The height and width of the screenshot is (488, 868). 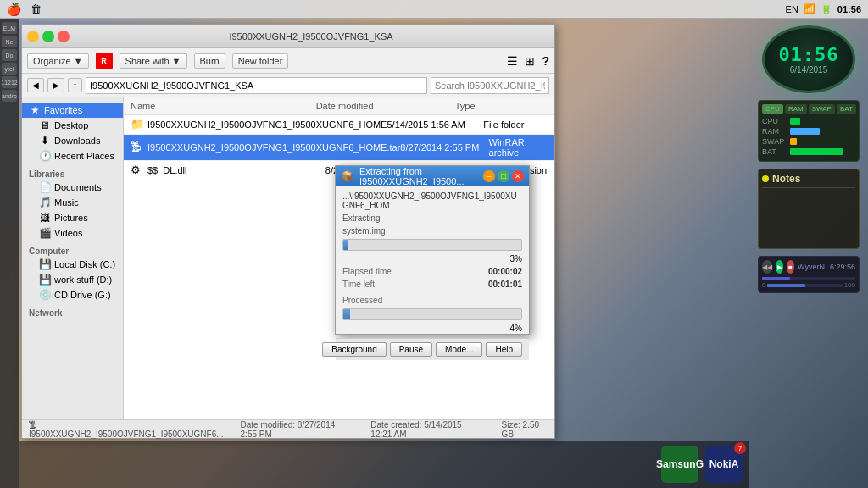 I want to click on extract-filename: system.img, so click(x=432, y=230).